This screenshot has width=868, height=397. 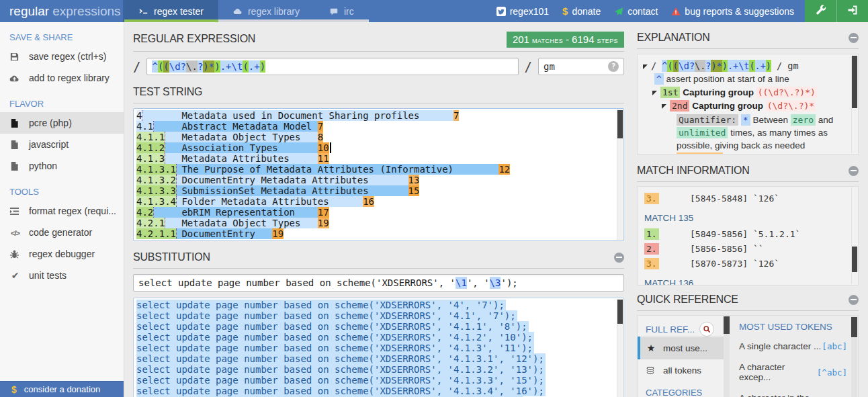 What do you see at coordinates (380, 116) in the screenshot?
I see `test-string-line: 4 Metadata used in Document Sharing prof…` at bounding box center [380, 116].